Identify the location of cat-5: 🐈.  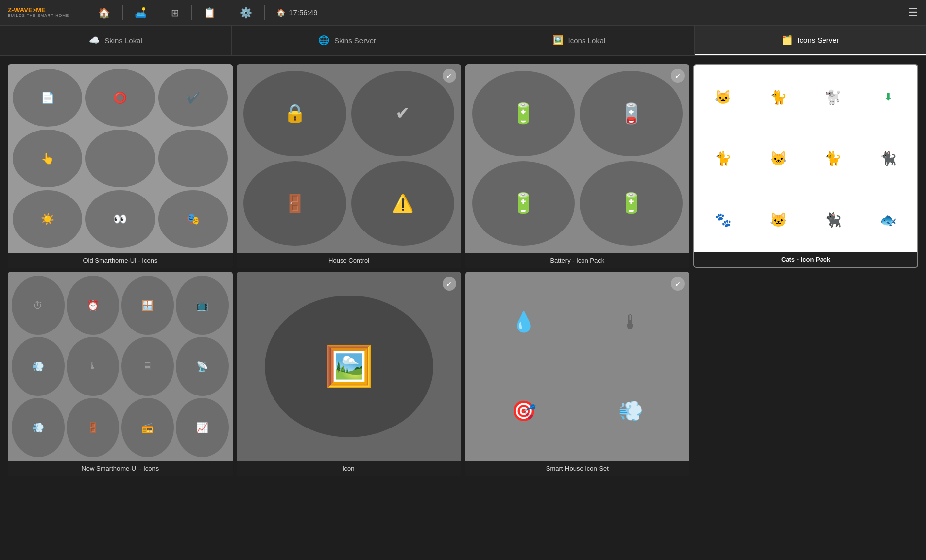
(723, 158).